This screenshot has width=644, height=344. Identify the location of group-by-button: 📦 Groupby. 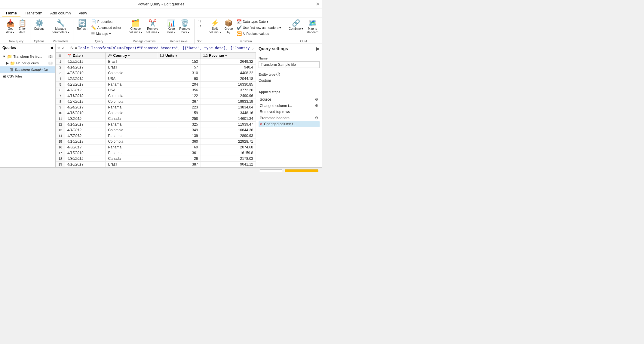
(229, 27).